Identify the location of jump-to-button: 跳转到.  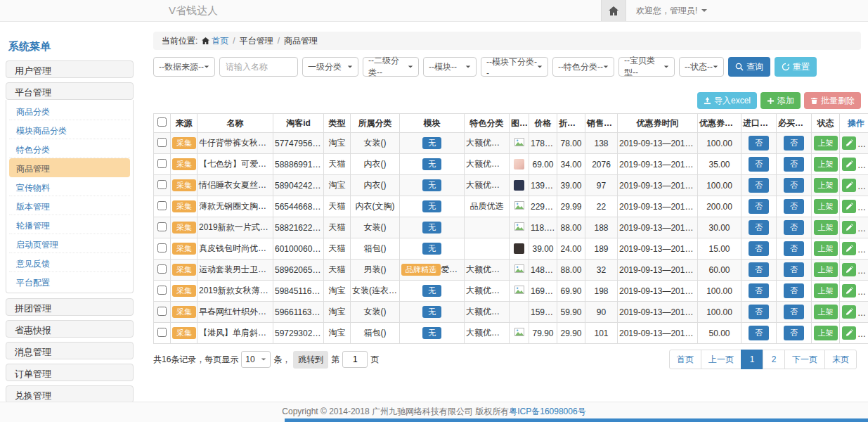
(311, 360).